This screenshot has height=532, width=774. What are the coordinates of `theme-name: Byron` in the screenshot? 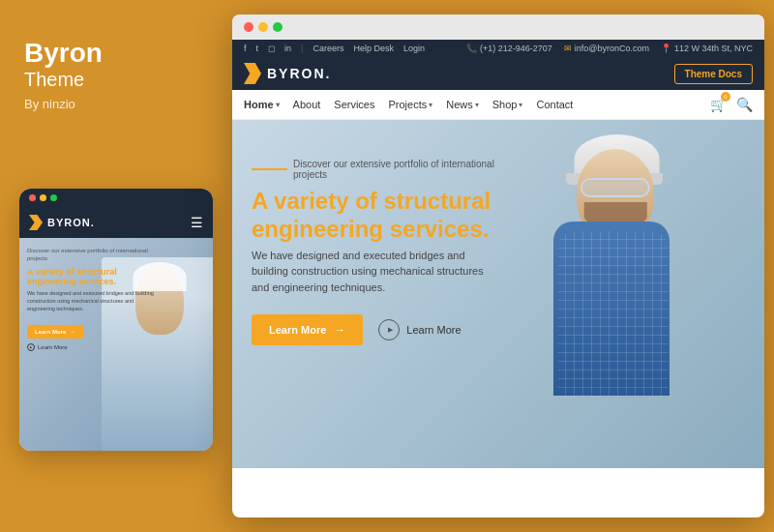 It's located at (64, 54).